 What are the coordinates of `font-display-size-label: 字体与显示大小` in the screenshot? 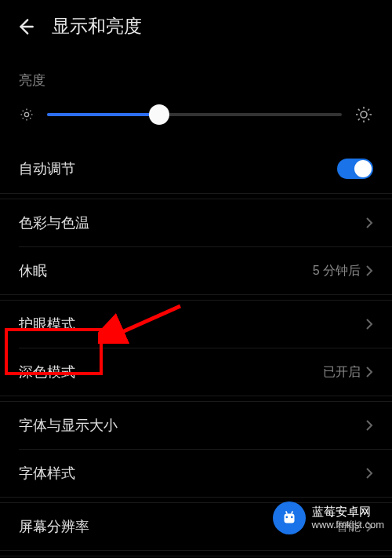 It's located at (68, 425).